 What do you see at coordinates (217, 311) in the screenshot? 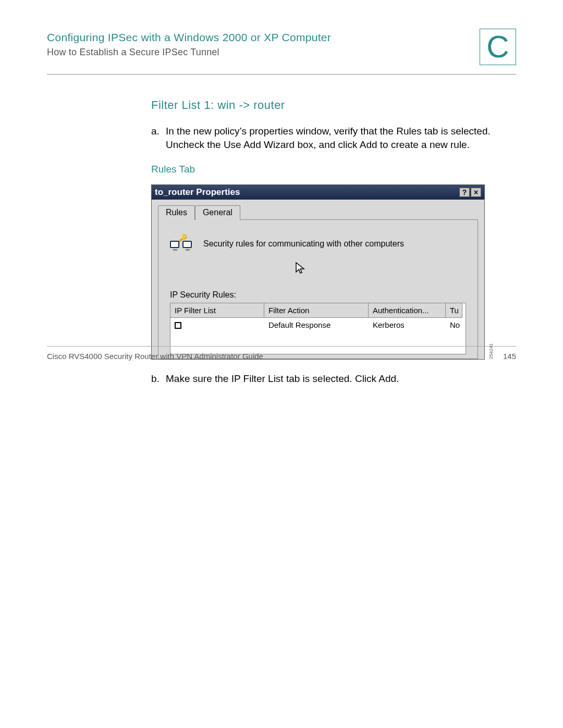
I see `col-ip-filter-list: IP Filter List` at bounding box center [217, 311].